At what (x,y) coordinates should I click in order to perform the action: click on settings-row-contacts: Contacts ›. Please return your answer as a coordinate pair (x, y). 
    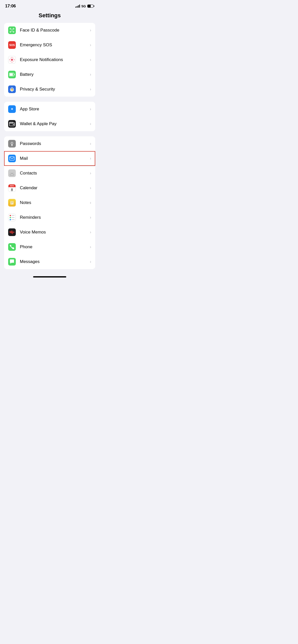
    Looking at the image, I should click on (50, 173).